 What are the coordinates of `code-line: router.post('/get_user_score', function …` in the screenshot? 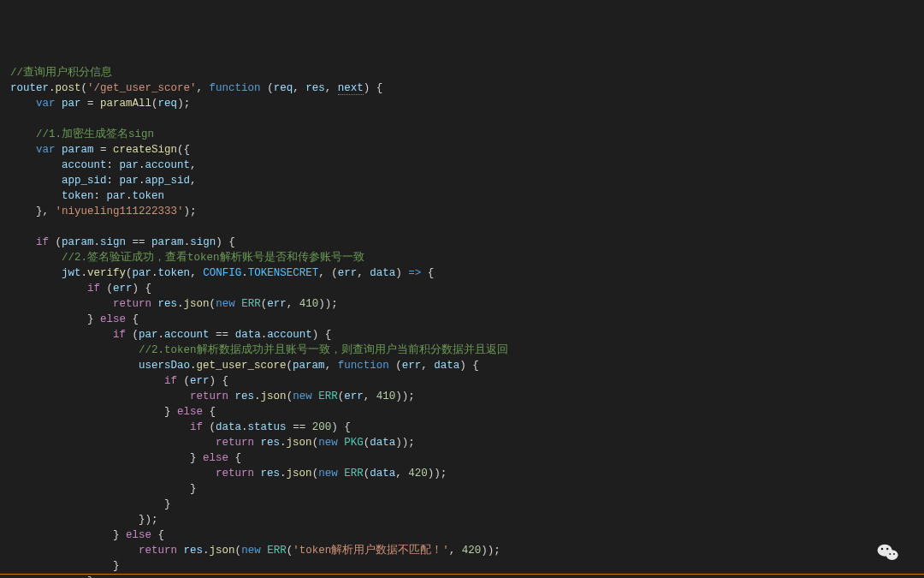 It's located at (467, 88).